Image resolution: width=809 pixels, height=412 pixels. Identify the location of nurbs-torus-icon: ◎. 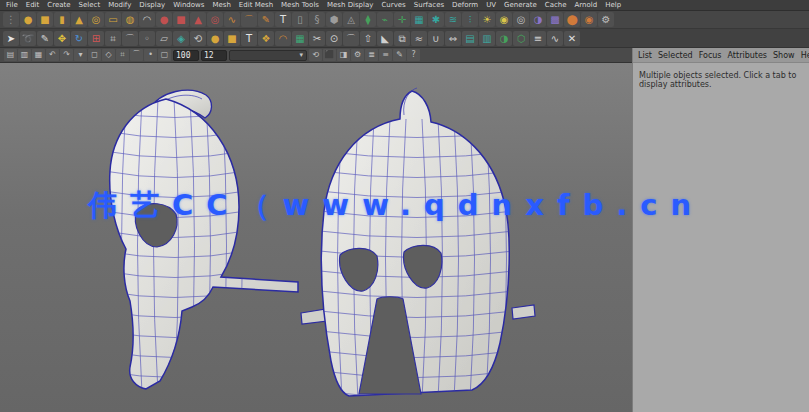
(215, 20).